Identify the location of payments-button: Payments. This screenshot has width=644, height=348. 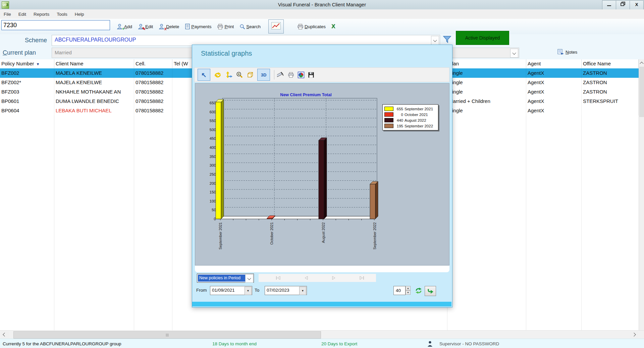
(198, 26).